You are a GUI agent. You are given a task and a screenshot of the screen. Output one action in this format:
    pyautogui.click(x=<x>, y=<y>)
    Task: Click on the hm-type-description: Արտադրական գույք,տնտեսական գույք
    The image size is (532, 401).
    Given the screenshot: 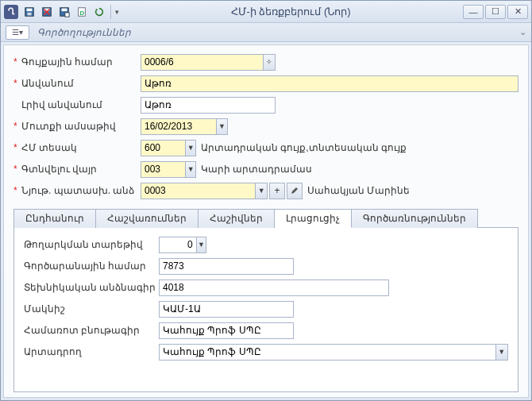 What is the action you would take?
    pyautogui.click(x=303, y=148)
    